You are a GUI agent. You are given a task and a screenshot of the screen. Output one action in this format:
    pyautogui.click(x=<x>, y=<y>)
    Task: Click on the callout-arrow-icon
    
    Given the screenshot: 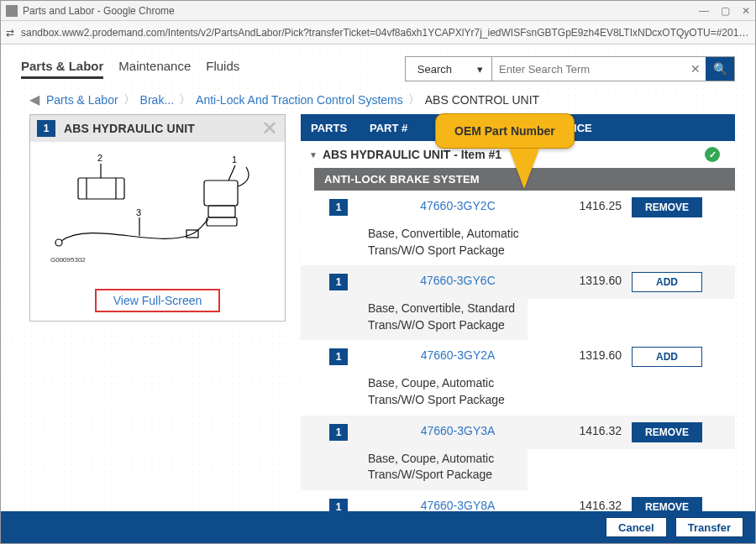 What is the action you would take?
    pyautogui.click(x=524, y=169)
    